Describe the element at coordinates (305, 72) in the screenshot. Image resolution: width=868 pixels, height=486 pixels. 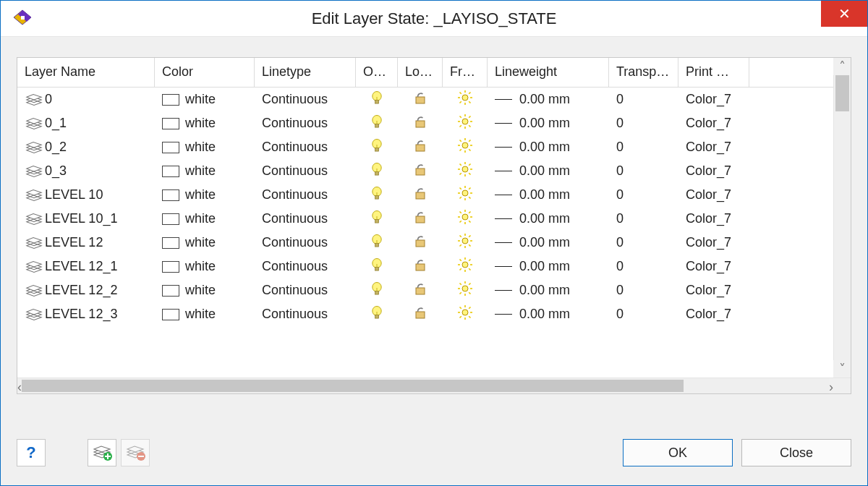
I see `col-linetype: Linetype` at that location.